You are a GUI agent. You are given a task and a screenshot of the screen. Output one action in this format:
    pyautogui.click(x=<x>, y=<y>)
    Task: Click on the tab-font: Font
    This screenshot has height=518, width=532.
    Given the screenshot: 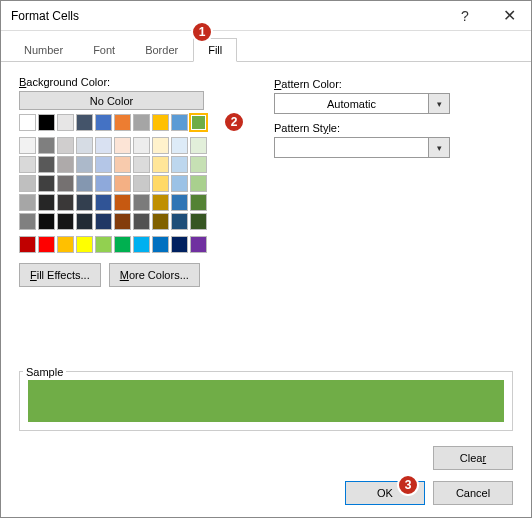 What is the action you would take?
    pyautogui.click(x=104, y=50)
    